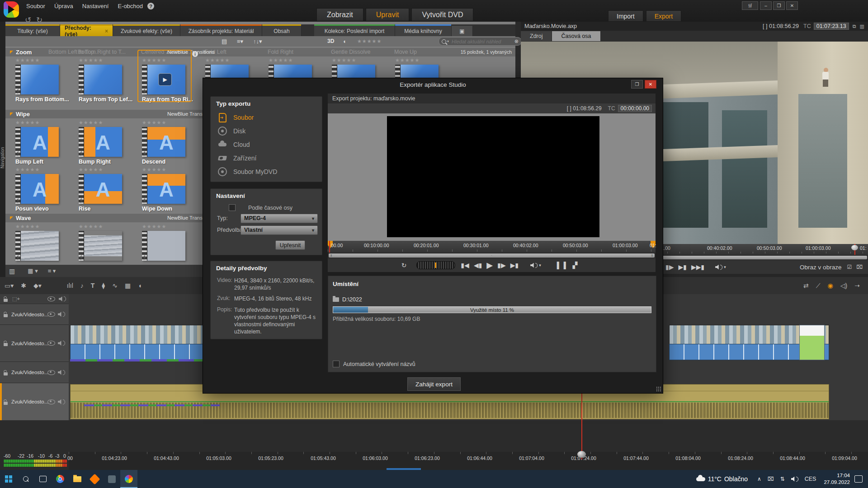  Describe the element at coordinates (434, 384) in the screenshot. I see `start-export-button: Zahájit export` at that location.